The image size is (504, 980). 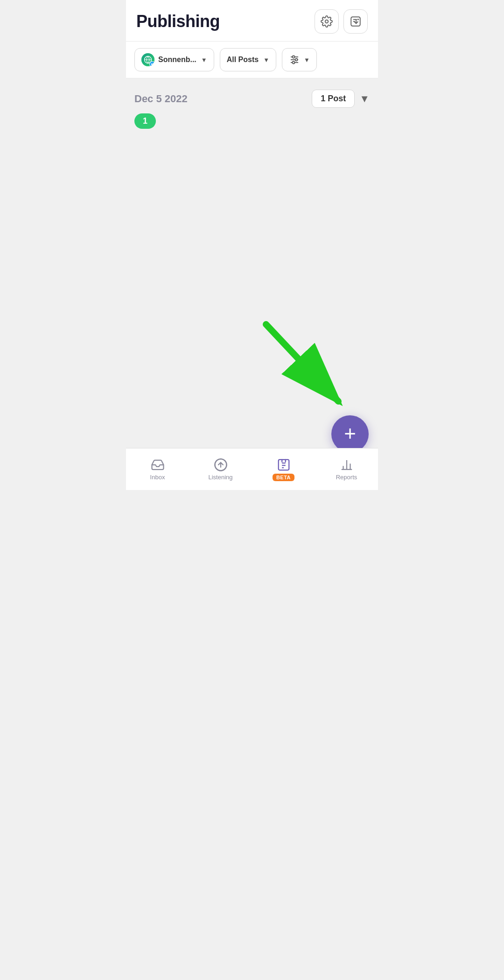 I want to click on filter-bar: Sonnenb... ▼ All Posts ▼ ▼, so click(x=252, y=60).